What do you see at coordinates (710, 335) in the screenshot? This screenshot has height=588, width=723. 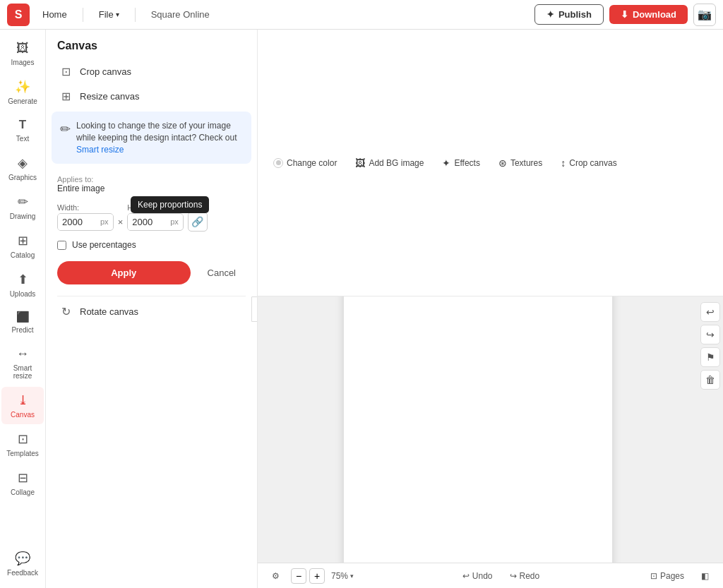 I see `redo-mini-button: ↪` at bounding box center [710, 335].